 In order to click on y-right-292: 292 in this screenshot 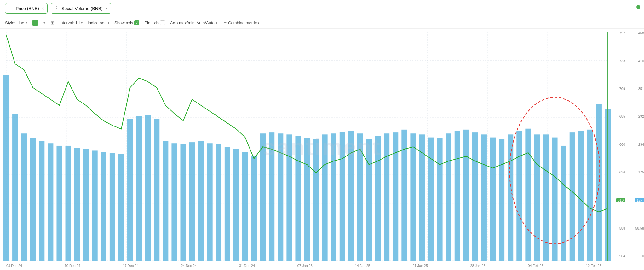, I will do `click(641, 116)`.